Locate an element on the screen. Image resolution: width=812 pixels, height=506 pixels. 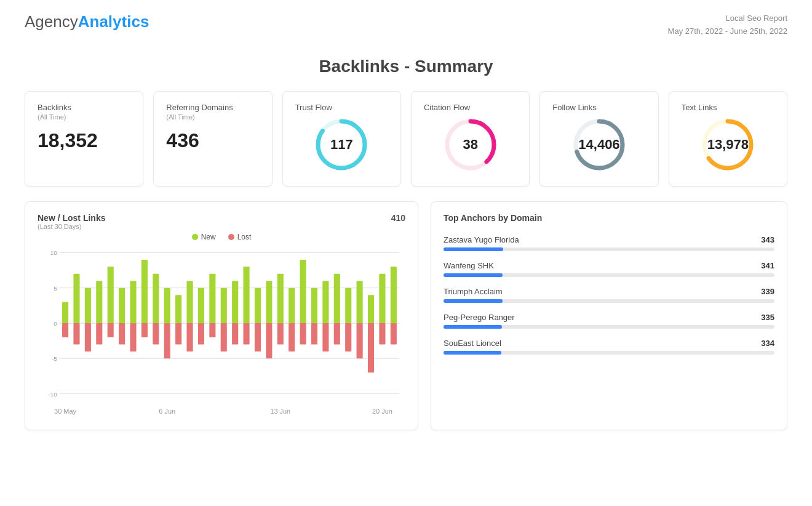
metric-sublabel: (All Time) is located at coordinates (84, 117).